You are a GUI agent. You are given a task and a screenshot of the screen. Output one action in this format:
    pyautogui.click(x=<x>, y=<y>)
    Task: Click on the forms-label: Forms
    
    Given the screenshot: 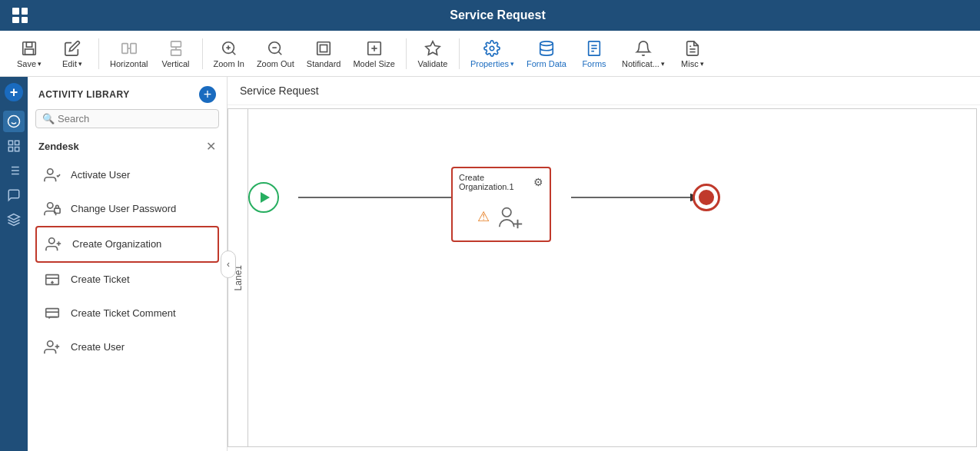 What is the action you would take?
    pyautogui.click(x=593, y=64)
    